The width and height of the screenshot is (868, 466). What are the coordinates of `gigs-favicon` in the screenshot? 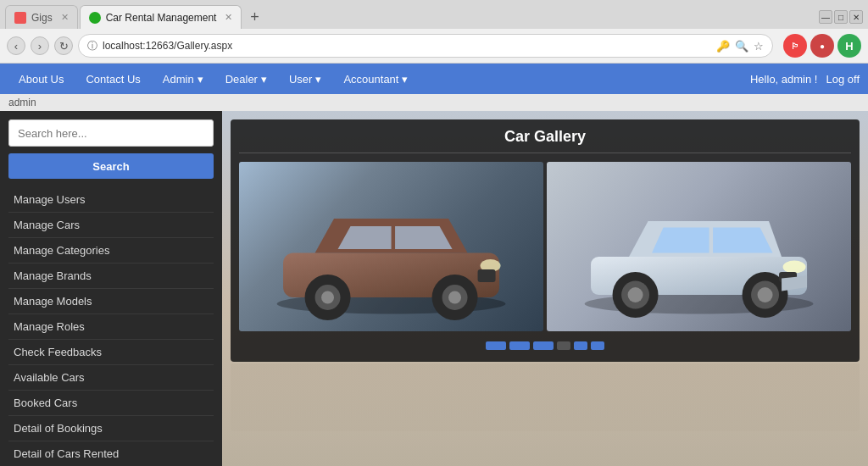 It's located at (20, 18).